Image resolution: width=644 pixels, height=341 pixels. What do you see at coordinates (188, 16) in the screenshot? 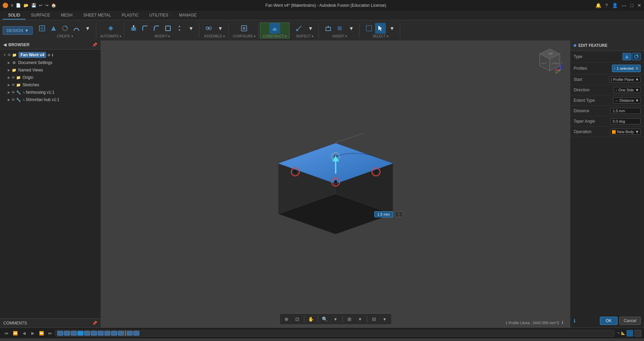
I see `tab-manage: MANAGE` at bounding box center [188, 16].